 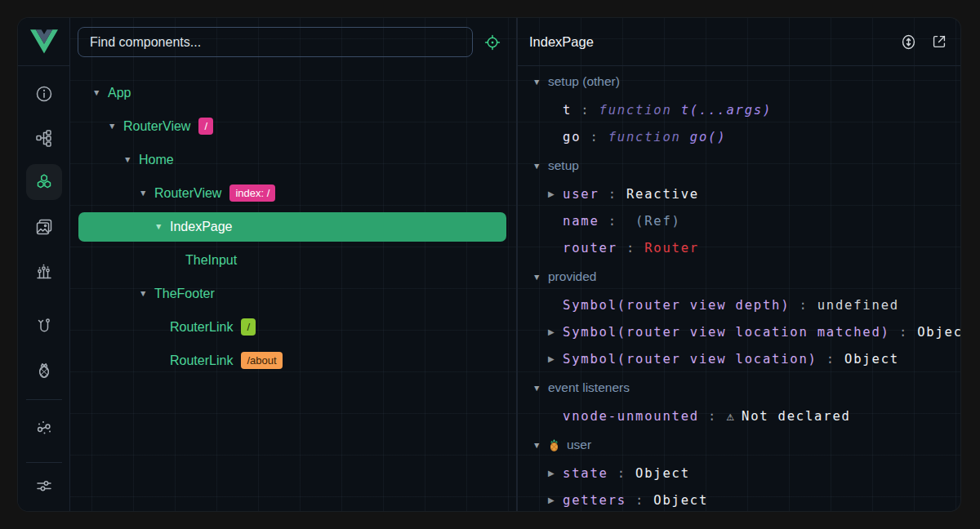 What do you see at coordinates (739, 277) in the screenshot?
I see `section-header-provided: ▼provided` at bounding box center [739, 277].